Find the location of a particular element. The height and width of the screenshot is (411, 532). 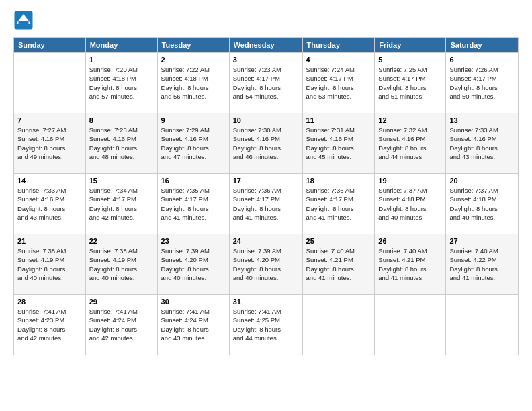

day-number: 21 is located at coordinates (50, 241).